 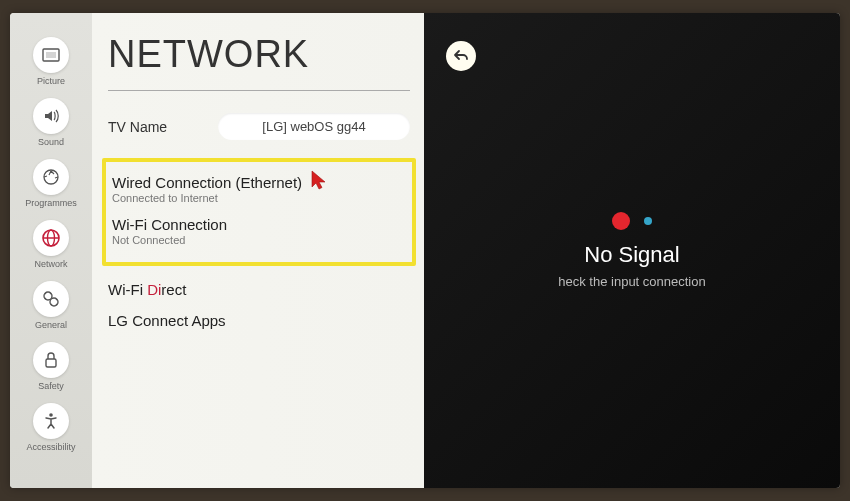 I want to click on dot-red-icon, so click(x=621, y=221).